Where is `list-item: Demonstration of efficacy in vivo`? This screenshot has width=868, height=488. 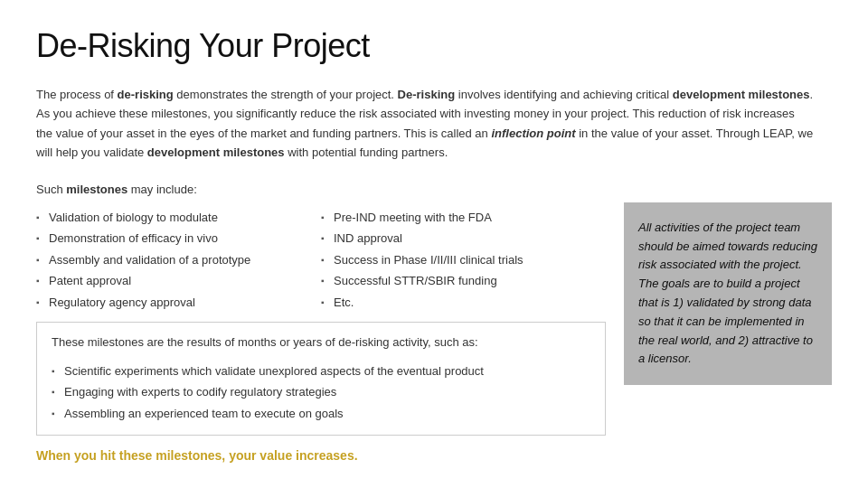
list-item: Demonstration of efficacy in vivo is located at coordinates (174, 239).